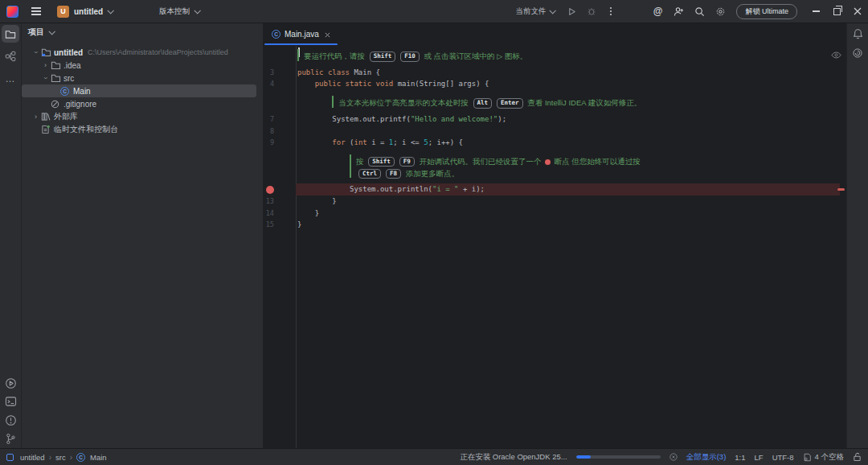  Describe the element at coordinates (61, 457) in the screenshot. I see `breadcrumb-item: src` at that location.